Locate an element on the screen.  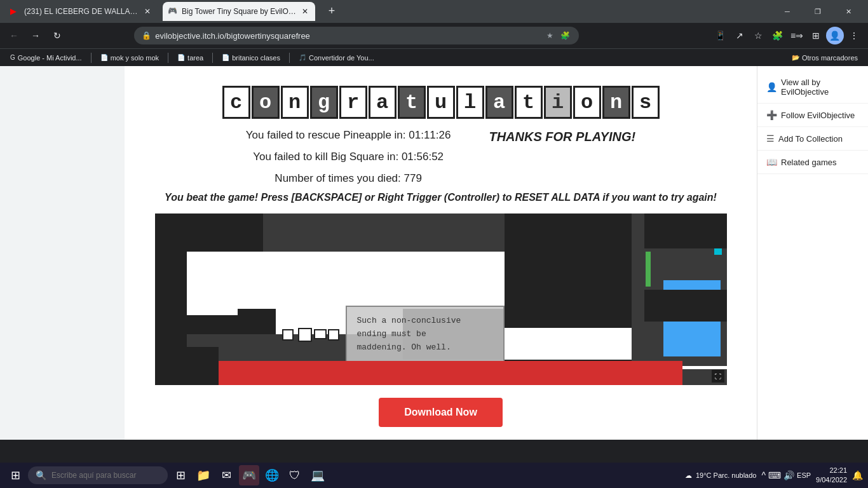
thanks-block: THANKS FOR PLAYING! is located at coordinates (562, 135).